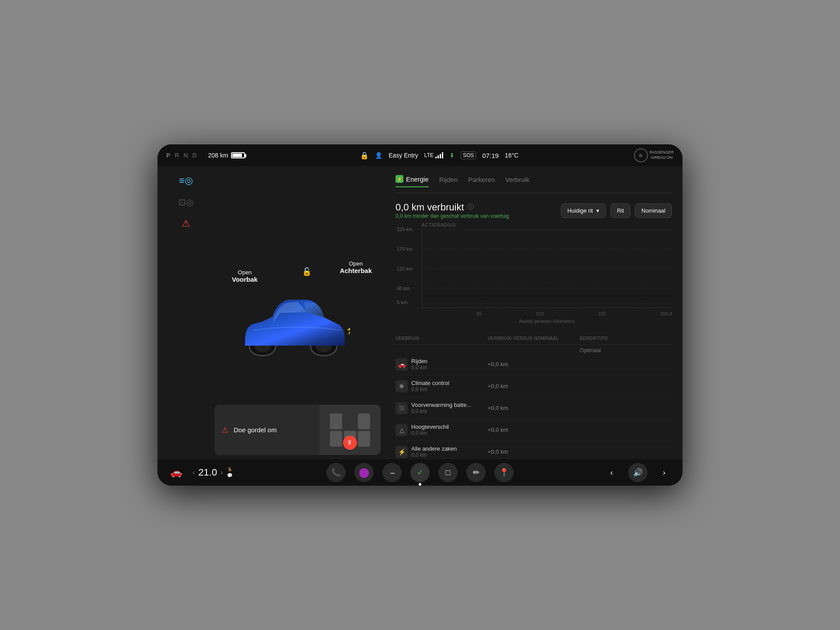 Image resolution: width=840 pixels, height=630 pixels. I want to click on consumption-table: VERBRUIK VERBRUIK VERSUS NOMINAAL BEREIK…, so click(534, 398).